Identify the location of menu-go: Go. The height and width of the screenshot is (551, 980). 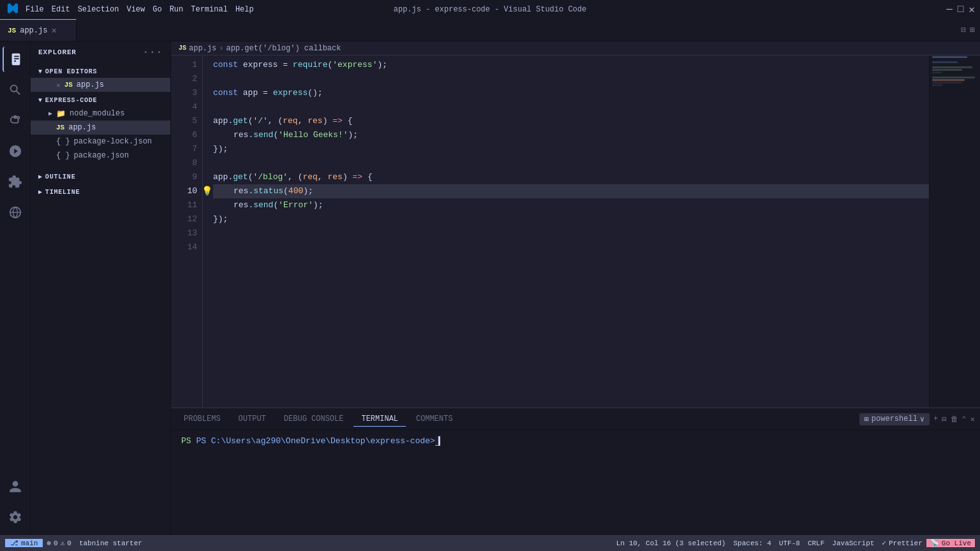
(157, 10).